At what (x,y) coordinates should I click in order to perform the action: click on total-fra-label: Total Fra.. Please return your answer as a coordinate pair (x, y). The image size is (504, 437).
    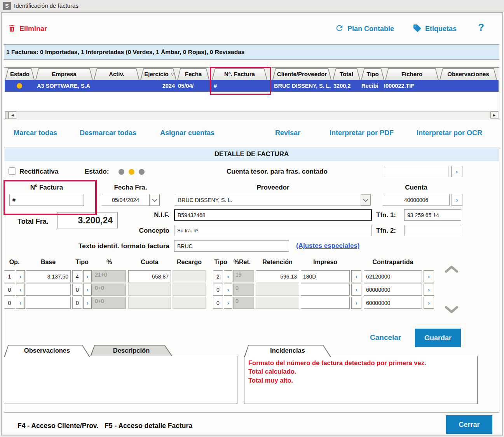
    Looking at the image, I should click on (33, 221).